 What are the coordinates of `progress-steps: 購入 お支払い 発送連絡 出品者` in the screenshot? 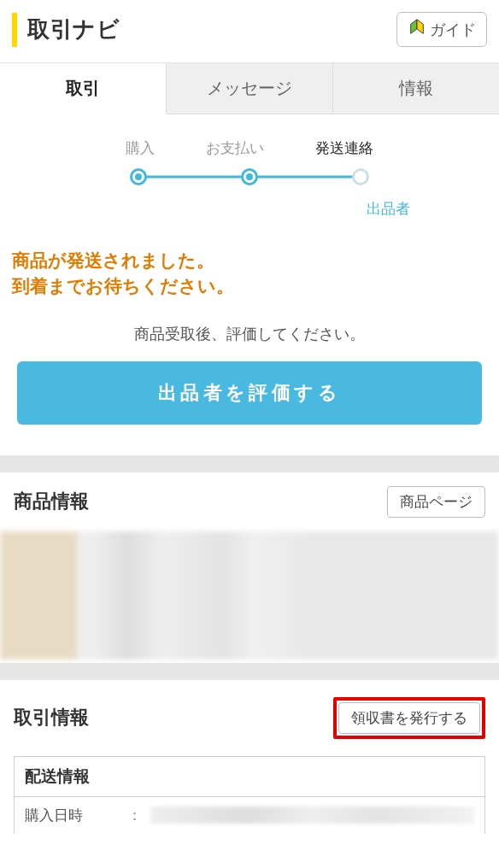 It's located at (250, 171).